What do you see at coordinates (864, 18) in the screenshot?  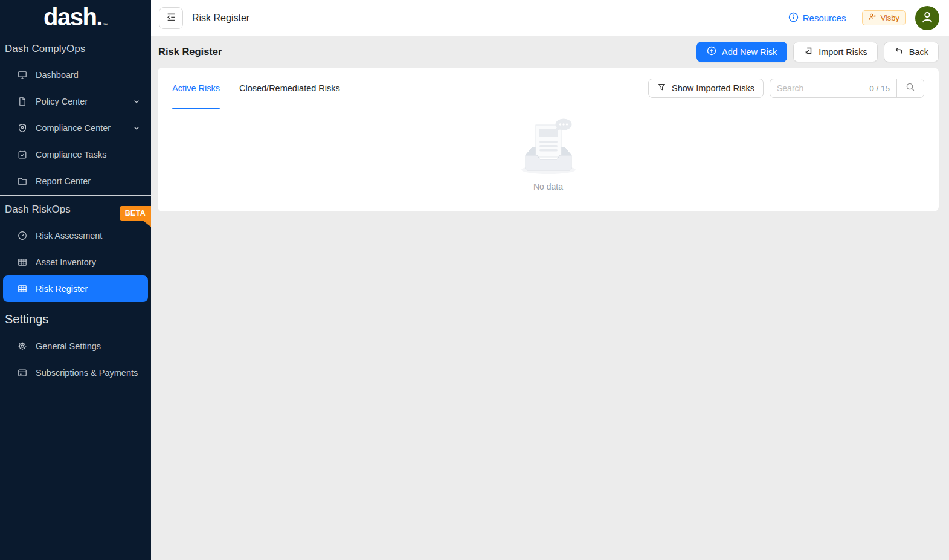 I see `topbar-right: Resources Visby` at bounding box center [864, 18].